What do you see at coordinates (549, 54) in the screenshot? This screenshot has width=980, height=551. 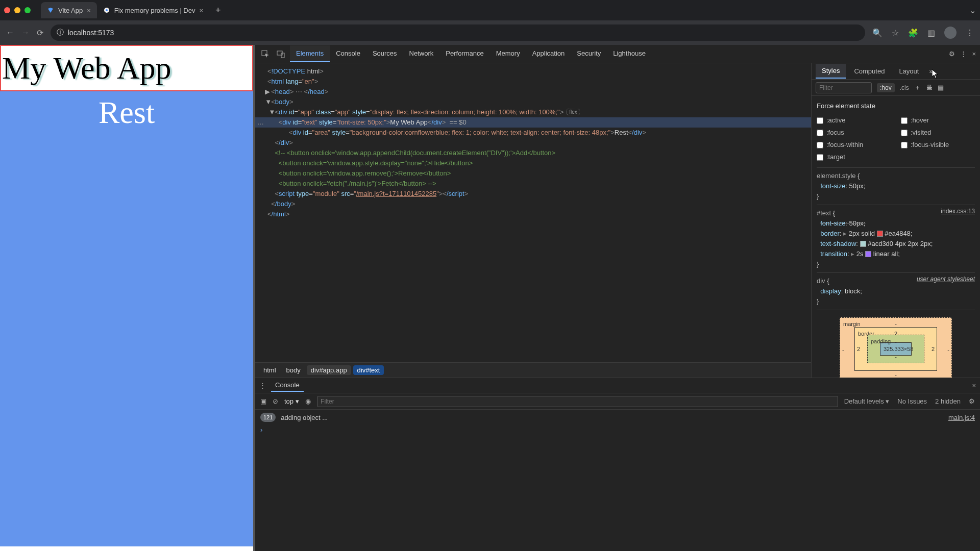 I see `devtools-tab-application: Application` at bounding box center [549, 54].